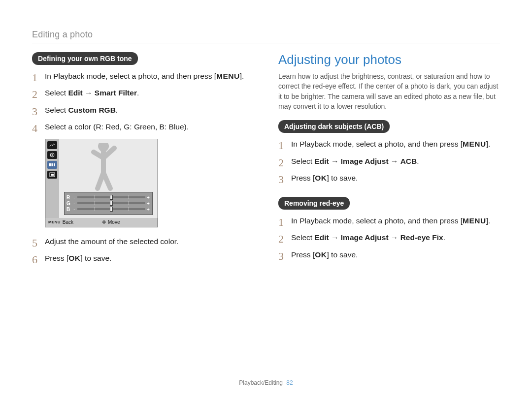 This screenshot has height=401, width=532. Describe the element at coordinates (334, 126) in the screenshot. I see `section-pill-acb: Adjusting dark subjects (ACB)` at that location.